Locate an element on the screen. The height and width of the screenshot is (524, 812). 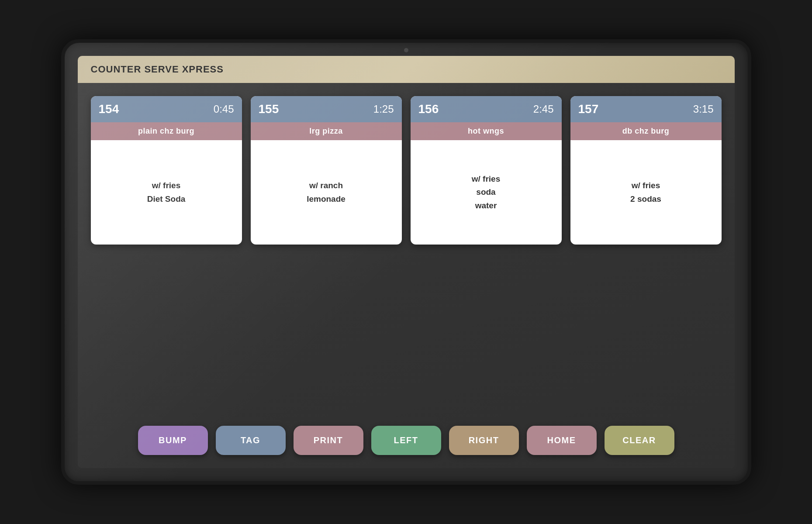
card-body-text-157: w/ fries2 sodas is located at coordinates (646, 192).